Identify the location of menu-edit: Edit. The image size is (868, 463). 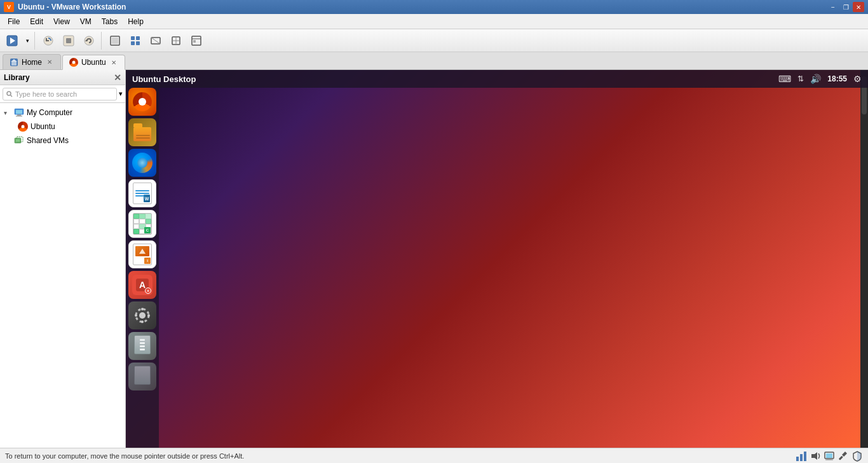
(37, 22).